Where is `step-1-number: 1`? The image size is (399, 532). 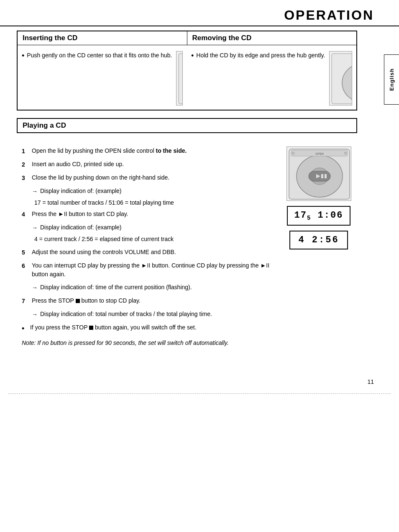 step-1-number: 1 is located at coordinates (25, 151).